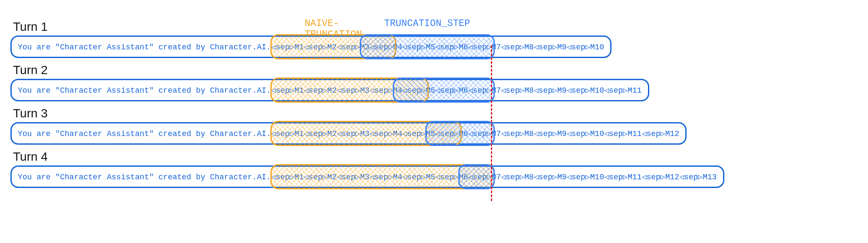  I want to click on turn-label: Turn 3, so click(435, 113).